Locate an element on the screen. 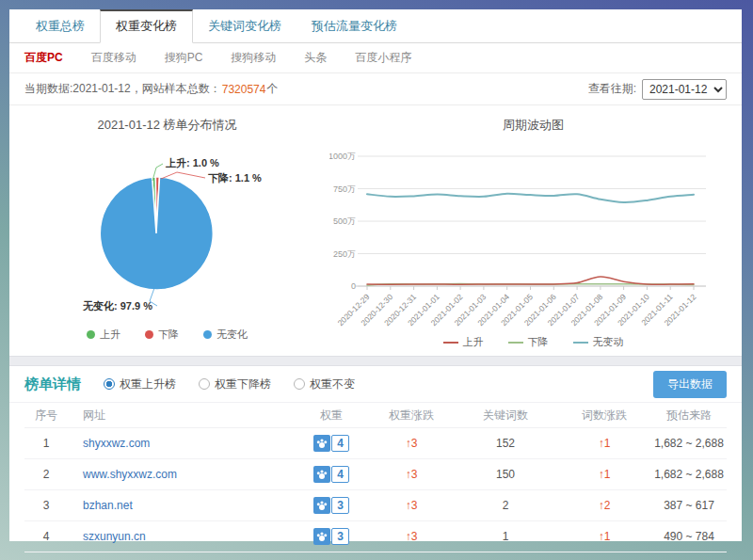 The width and height of the screenshot is (753, 560). subnav-baidu-pc: 百度PC is located at coordinates (43, 58).